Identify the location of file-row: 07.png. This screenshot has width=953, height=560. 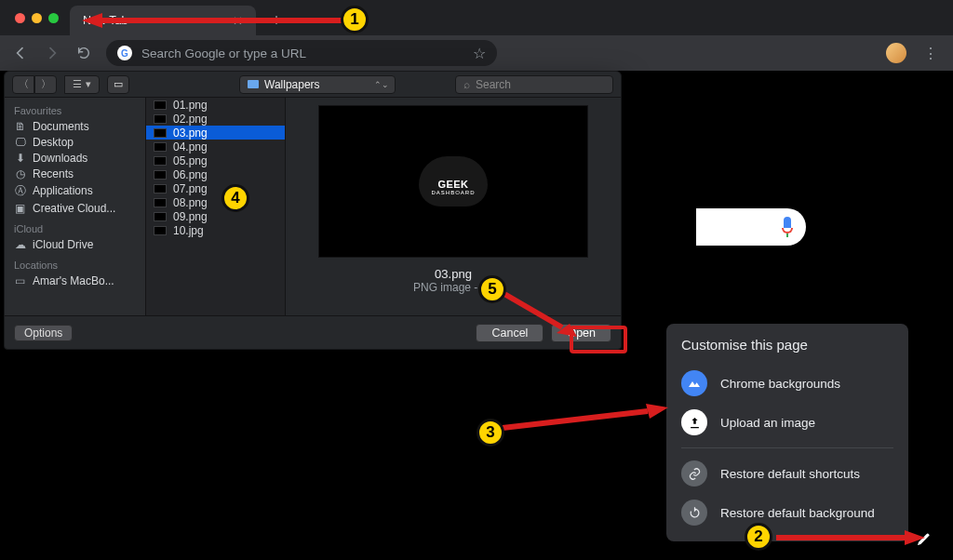
(216, 188).